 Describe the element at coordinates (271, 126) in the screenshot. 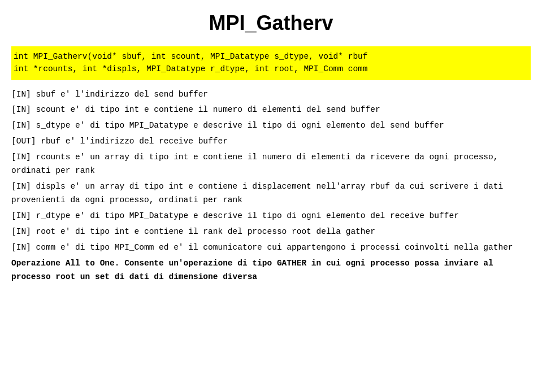

I see `param-s_dtype: [IN] s_dtype e' di tipo MPI_Datatype e d…` at that location.